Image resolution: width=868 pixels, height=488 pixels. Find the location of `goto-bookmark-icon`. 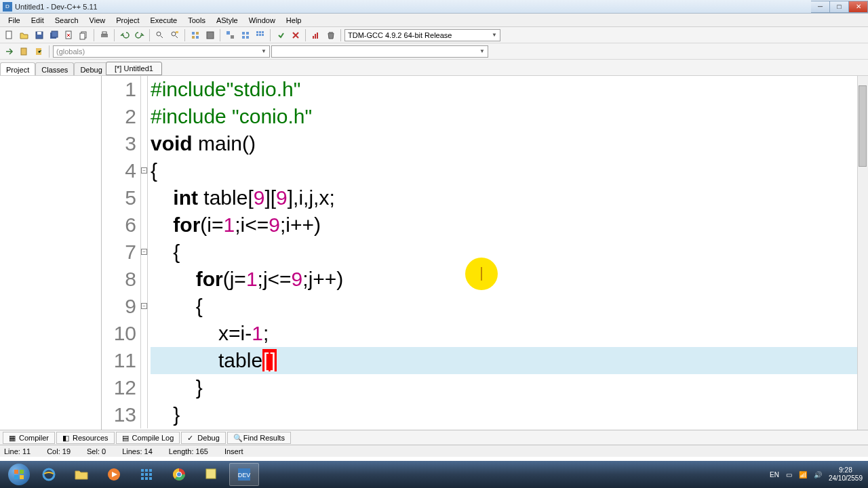

goto-bookmark-icon is located at coordinates (39, 52).